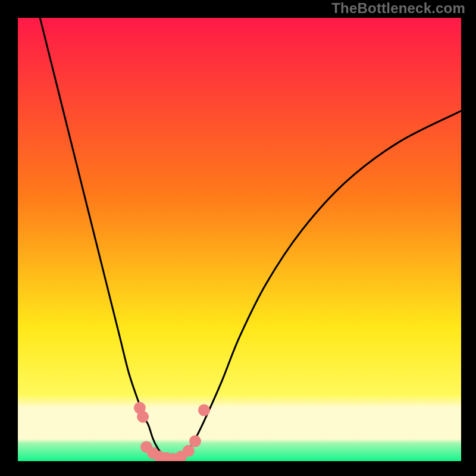  What do you see at coordinates (399, 8) in the screenshot?
I see `watermark-text: TheBottleneck.com` at bounding box center [399, 8].